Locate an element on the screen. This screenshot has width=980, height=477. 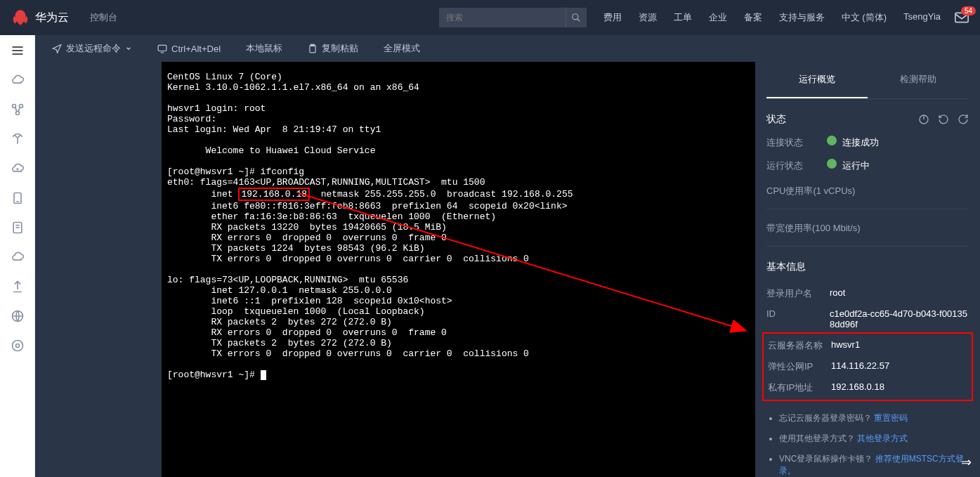
tab-diagnosis: 检测帮助 is located at coordinates (918, 80).